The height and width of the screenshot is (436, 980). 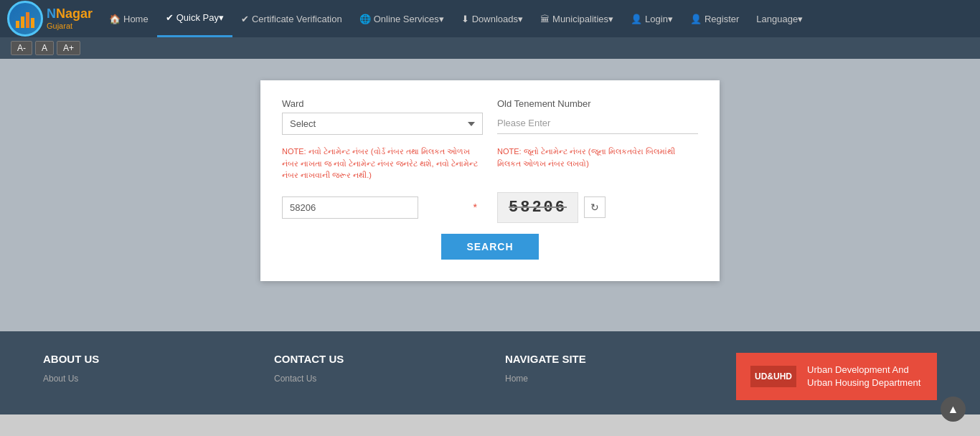 I want to click on logo-text: NNagar Gujarat, so click(x=70, y=19).